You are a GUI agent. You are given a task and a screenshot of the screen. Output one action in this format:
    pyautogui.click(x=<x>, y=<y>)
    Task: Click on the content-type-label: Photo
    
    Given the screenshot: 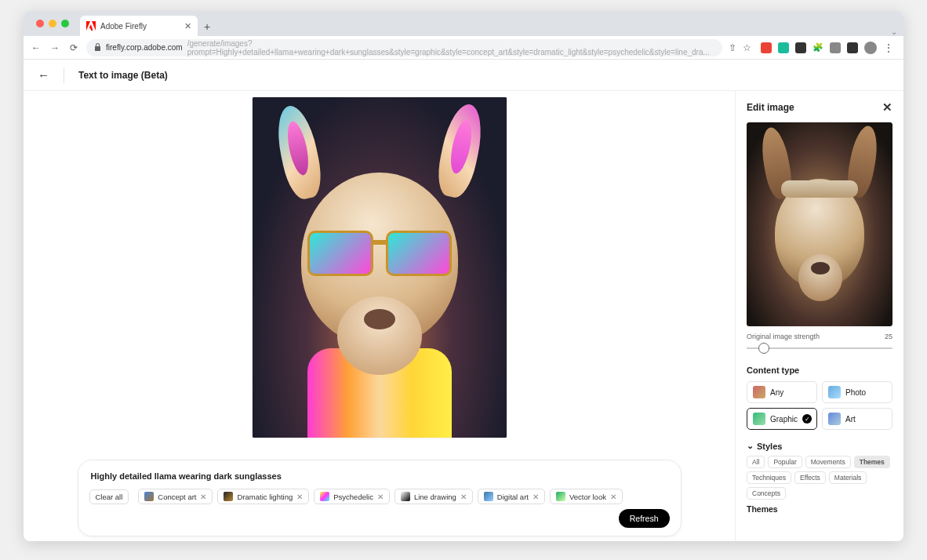 What is the action you would take?
    pyautogui.click(x=856, y=392)
    